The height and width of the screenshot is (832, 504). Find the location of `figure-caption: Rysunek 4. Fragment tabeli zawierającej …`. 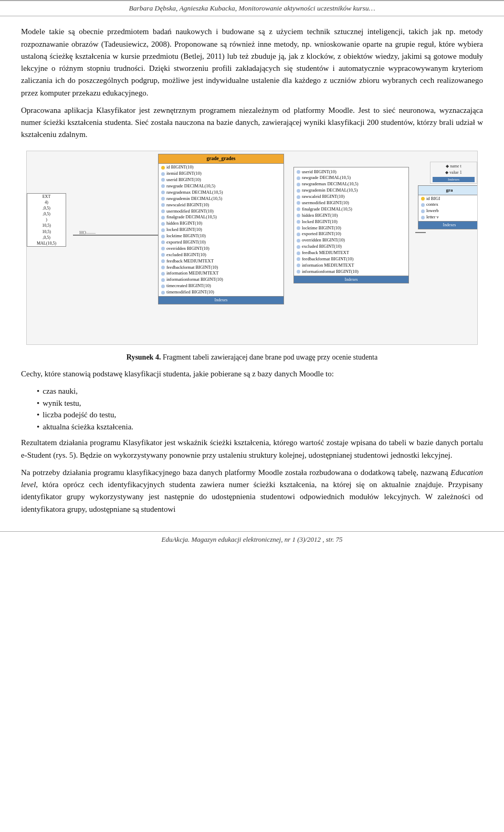

figure-caption: Rysunek 4. Fragment tabeli zawierającej … is located at coordinates (252, 357).